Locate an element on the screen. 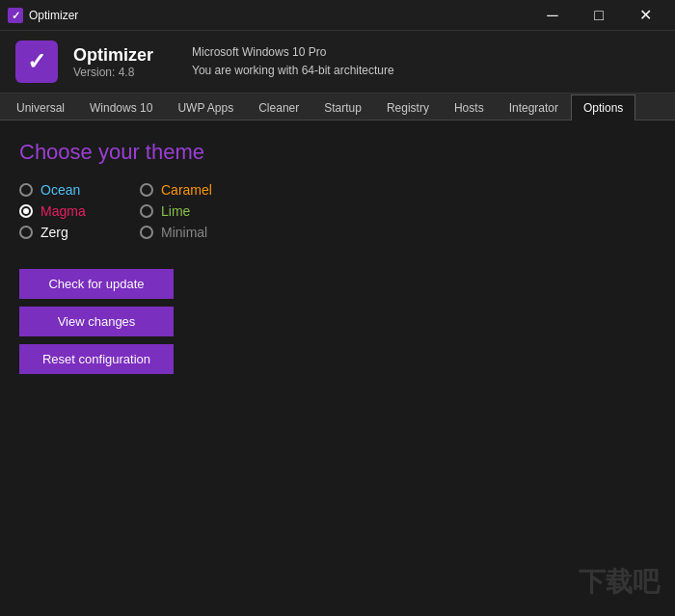 This screenshot has height=616, width=675. tab-startup: Startup is located at coordinates (343, 108).